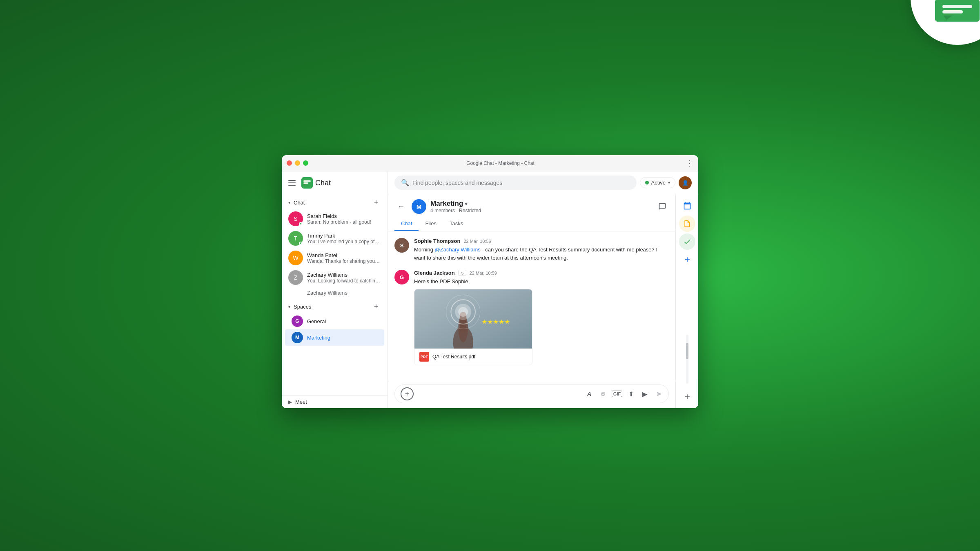  Describe the element at coordinates (541, 282) in the screenshot. I see `msg-text-glenda: Here's the PDF Sophie` at that location.